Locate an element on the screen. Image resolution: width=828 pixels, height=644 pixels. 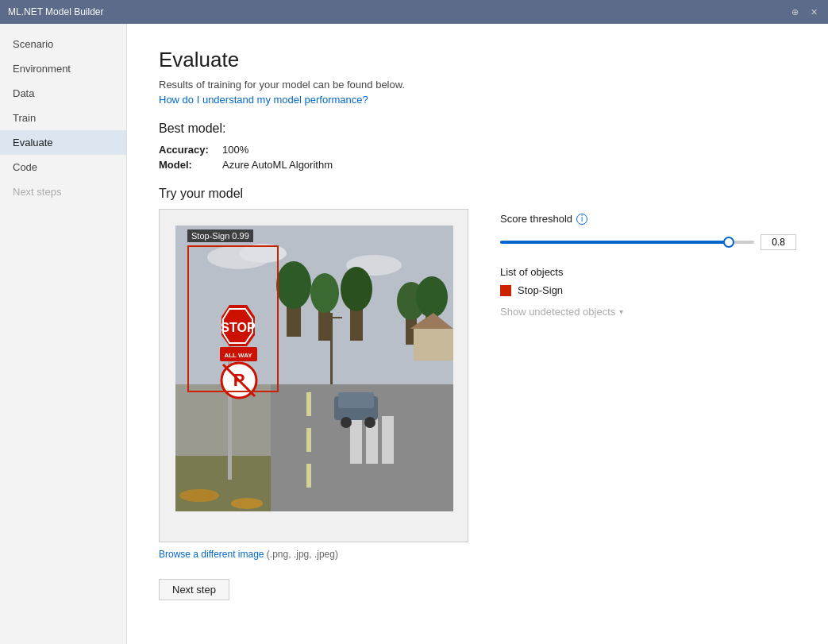
slider-thumb is located at coordinates (729, 242).